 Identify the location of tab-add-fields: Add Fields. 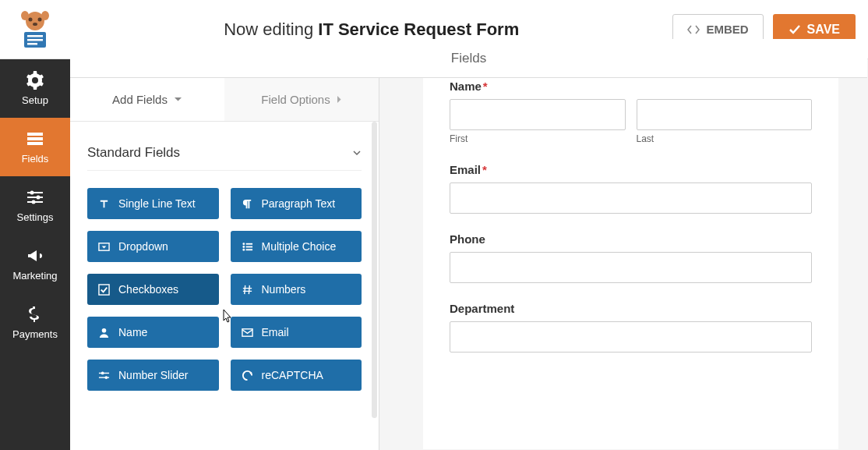
(147, 100).